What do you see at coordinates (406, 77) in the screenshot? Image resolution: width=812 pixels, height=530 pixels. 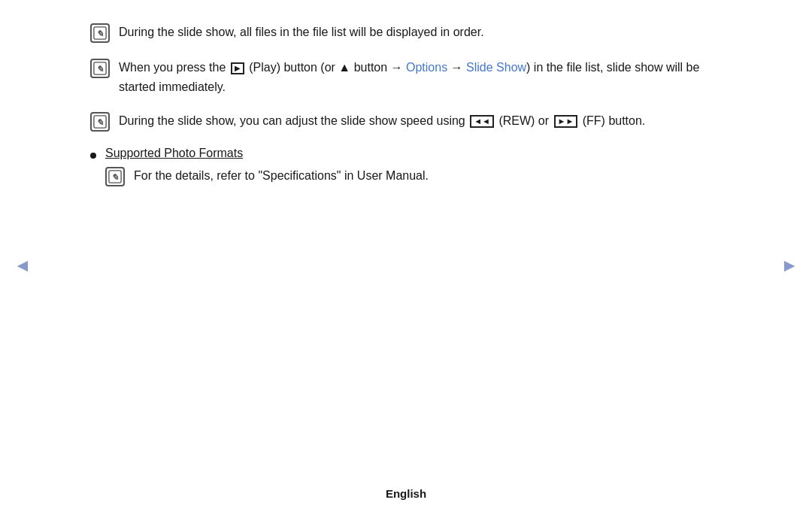 I see `note-item-2: ✎ When you press the ▶ (Play) button (or…` at bounding box center [406, 77].